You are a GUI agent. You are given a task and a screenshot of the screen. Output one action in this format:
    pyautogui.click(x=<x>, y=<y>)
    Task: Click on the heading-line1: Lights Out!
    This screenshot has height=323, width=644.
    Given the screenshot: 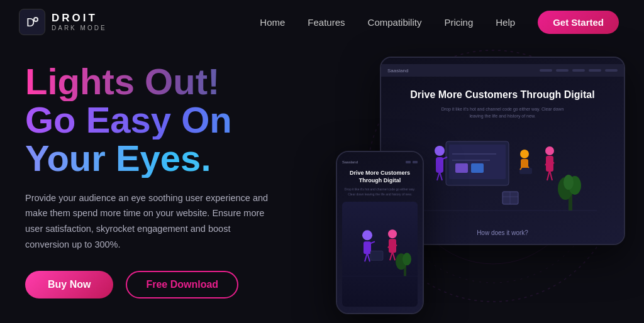 What is the action you would take?
    pyautogui.click(x=176, y=82)
    